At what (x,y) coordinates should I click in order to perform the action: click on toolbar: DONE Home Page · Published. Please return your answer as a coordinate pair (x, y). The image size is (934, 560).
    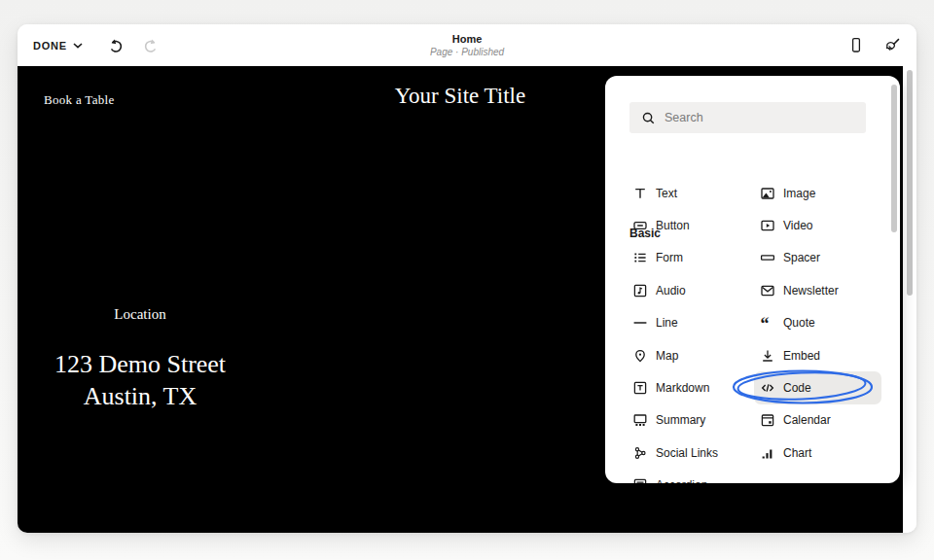
    Looking at the image, I should click on (467, 45).